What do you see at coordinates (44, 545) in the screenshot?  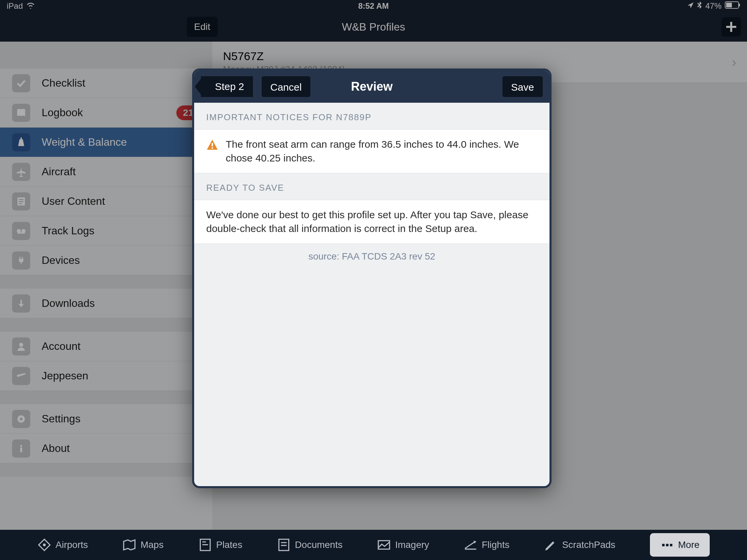 I see `airports-icon` at bounding box center [44, 545].